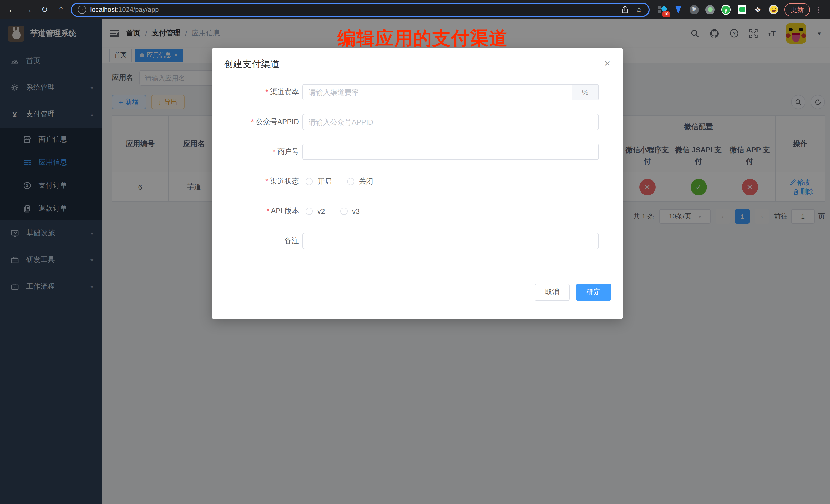 Image resolution: width=830 pixels, height=504 pixels. I want to click on field-appid: 公众号APPID, so click(417, 122).